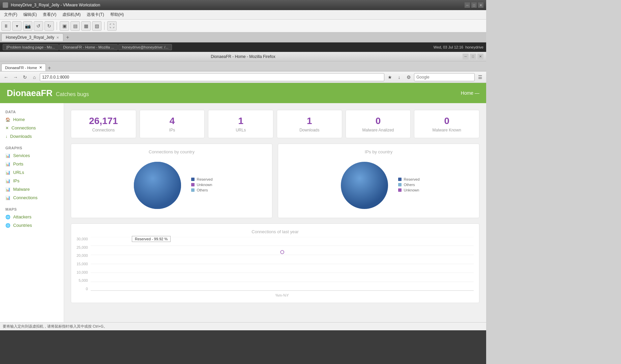  What do you see at coordinates (6, 77) in the screenshot?
I see `nav-back: ←` at bounding box center [6, 77].